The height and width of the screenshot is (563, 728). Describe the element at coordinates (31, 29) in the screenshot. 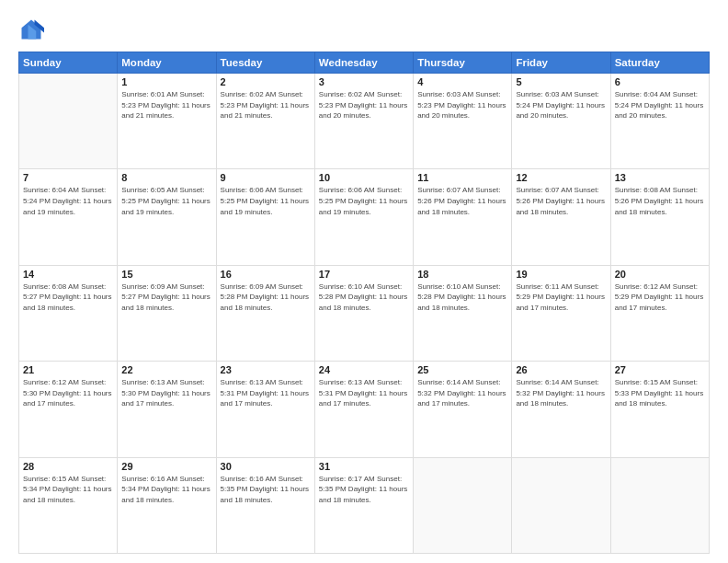

I see `logo-icon` at that location.